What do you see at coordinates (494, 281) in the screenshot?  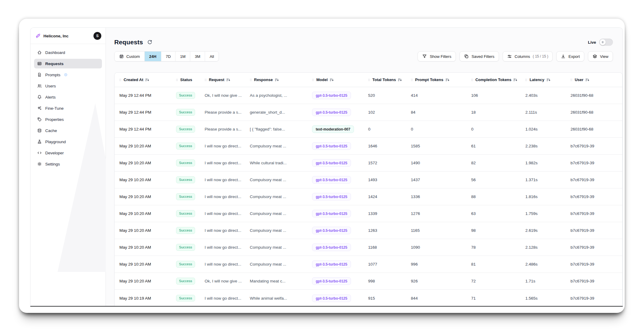 I see `cell-completion_tokens: 72` at bounding box center [494, 281].